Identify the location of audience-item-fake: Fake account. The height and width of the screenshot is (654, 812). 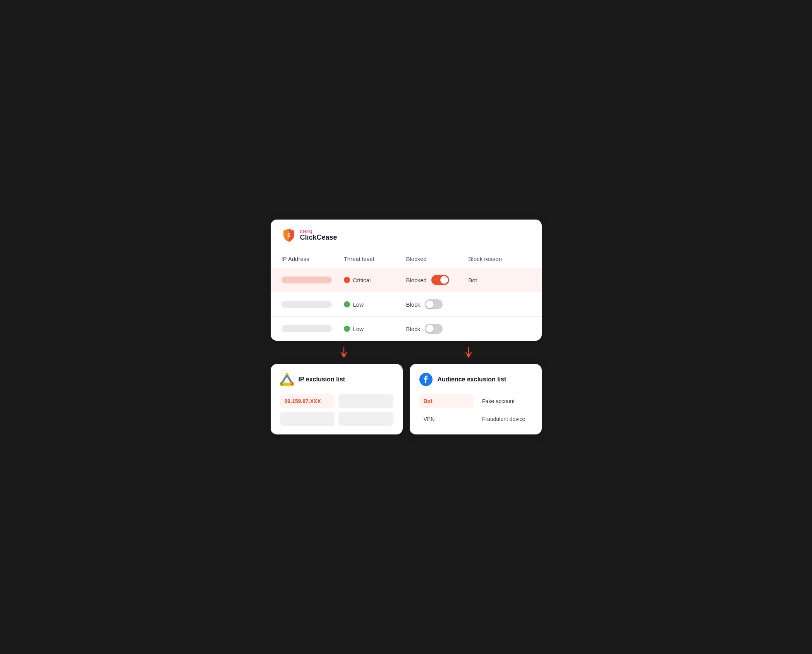
(505, 401).